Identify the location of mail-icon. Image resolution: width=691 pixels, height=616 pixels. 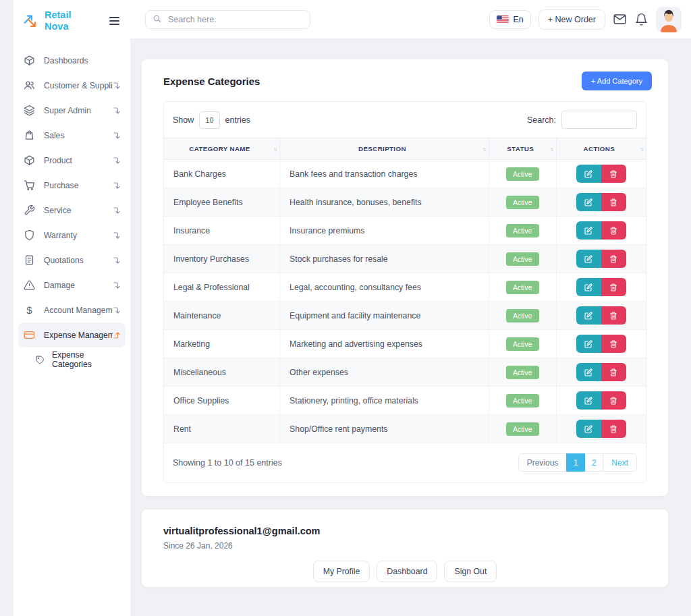
(619, 19).